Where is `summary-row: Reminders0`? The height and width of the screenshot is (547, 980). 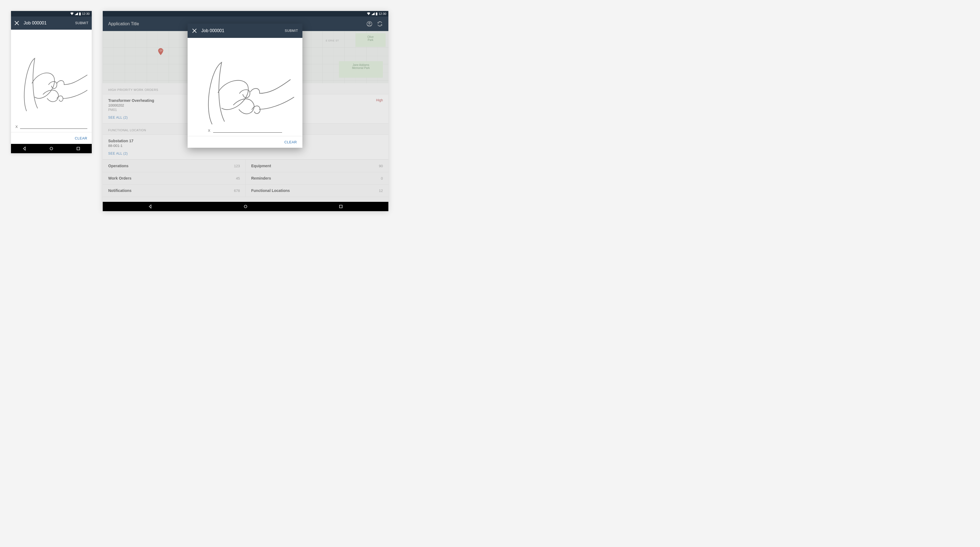
summary-row: Reminders0 is located at coordinates (317, 178).